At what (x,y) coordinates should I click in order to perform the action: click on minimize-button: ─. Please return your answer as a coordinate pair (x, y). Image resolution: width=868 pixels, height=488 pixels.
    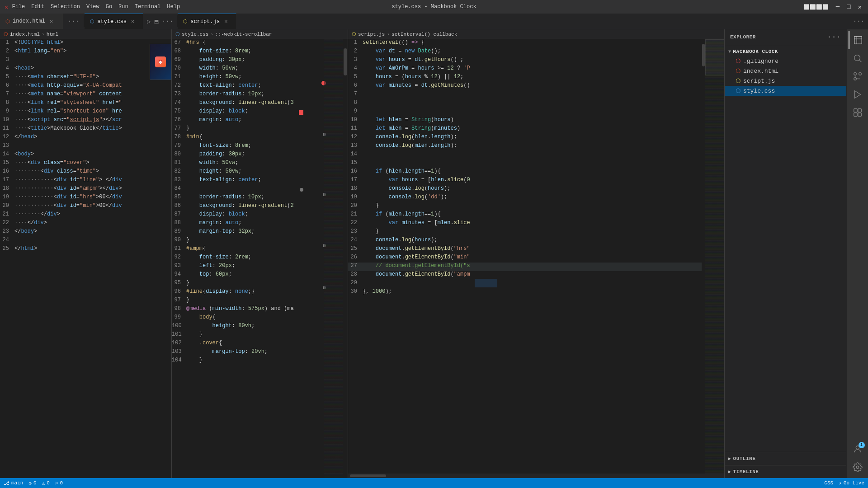
    Looking at the image, I should click on (838, 7).